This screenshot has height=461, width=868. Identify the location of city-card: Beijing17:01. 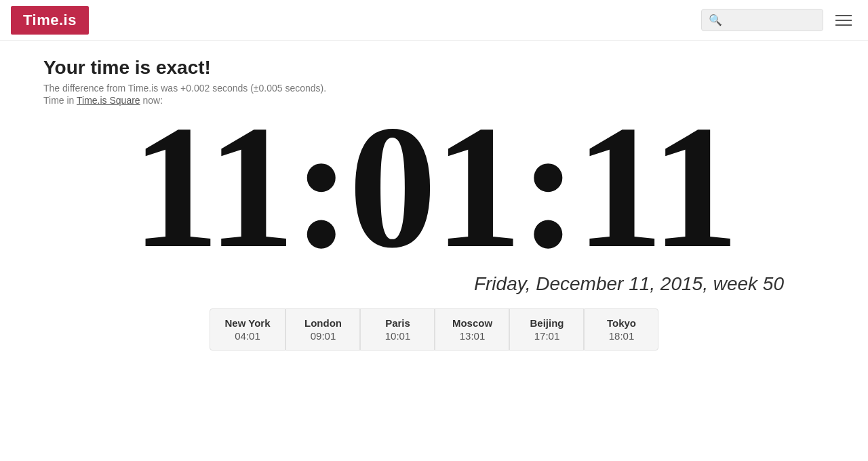
(547, 329).